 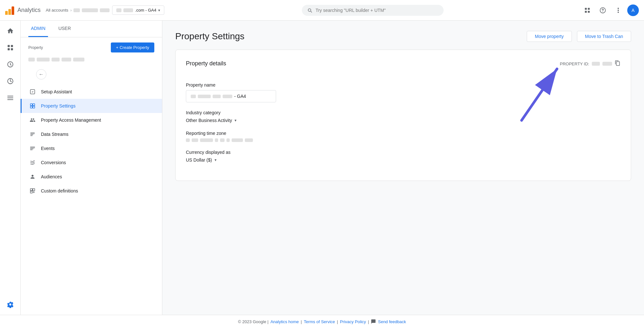 What do you see at coordinates (201, 160) in the screenshot?
I see `currency-dropdown: US Dollar ($) ▾` at bounding box center [201, 160].